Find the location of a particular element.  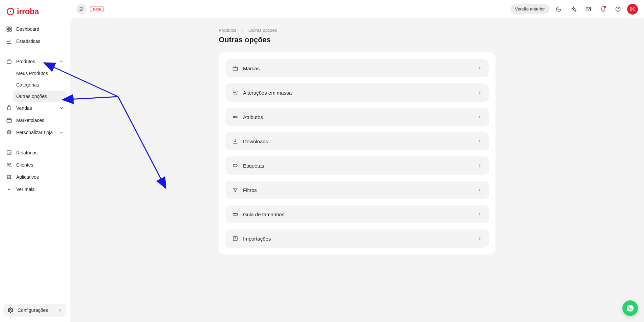

sidebar-label: Aplicativos is located at coordinates (40, 177).